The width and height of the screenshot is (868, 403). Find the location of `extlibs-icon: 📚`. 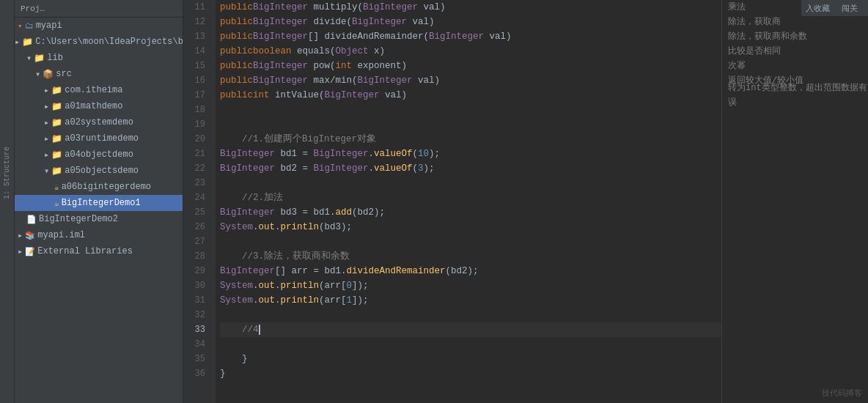

extlibs-icon: 📚 is located at coordinates (30, 236).